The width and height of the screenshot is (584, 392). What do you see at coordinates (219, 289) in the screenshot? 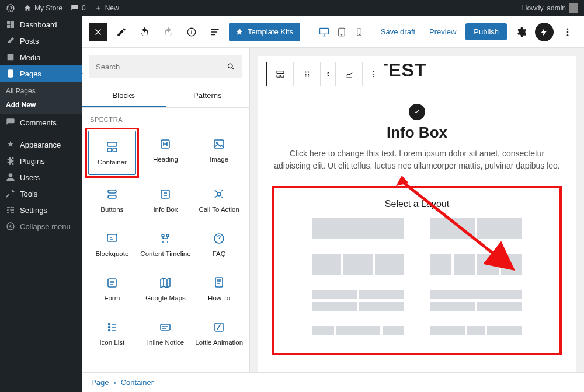
I see `block-how-to: How To` at bounding box center [219, 289].